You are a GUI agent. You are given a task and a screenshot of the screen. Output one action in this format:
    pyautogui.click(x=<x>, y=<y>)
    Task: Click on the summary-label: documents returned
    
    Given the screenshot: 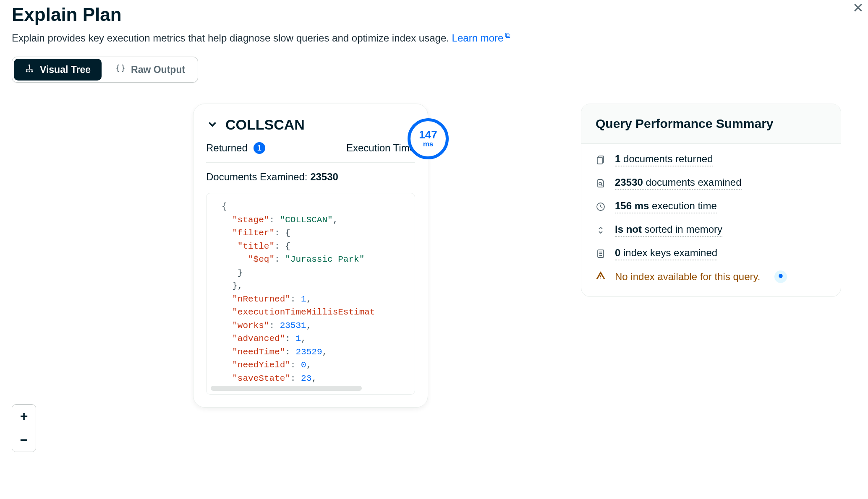 What is the action you would take?
    pyautogui.click(x=667, y=159)
    